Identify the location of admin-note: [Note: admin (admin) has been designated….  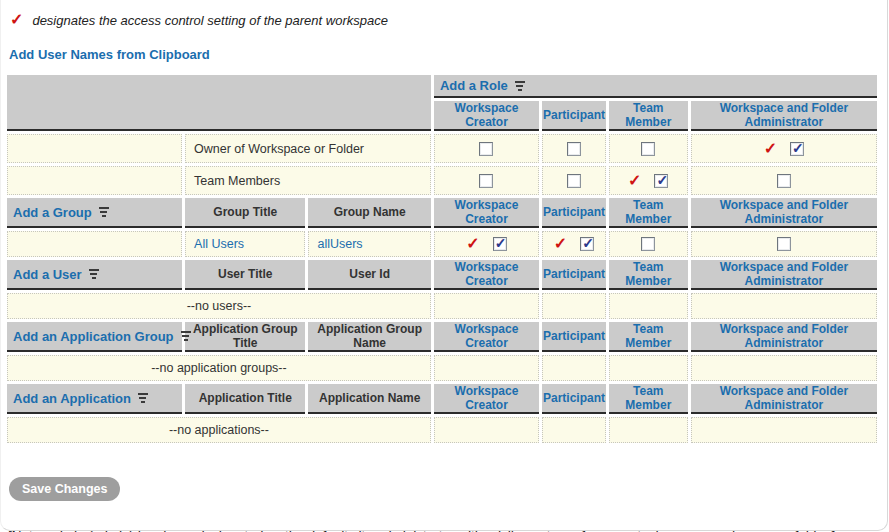
(447, 530).